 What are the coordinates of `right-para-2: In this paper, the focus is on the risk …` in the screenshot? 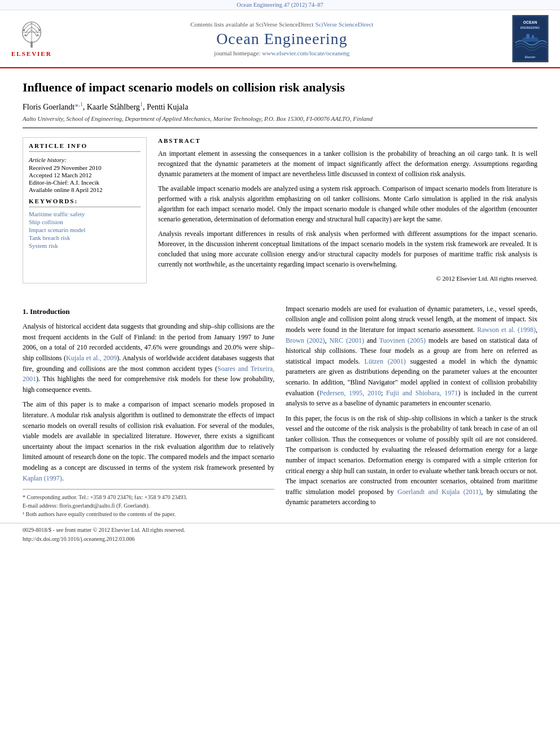 It's located at (412, 461).